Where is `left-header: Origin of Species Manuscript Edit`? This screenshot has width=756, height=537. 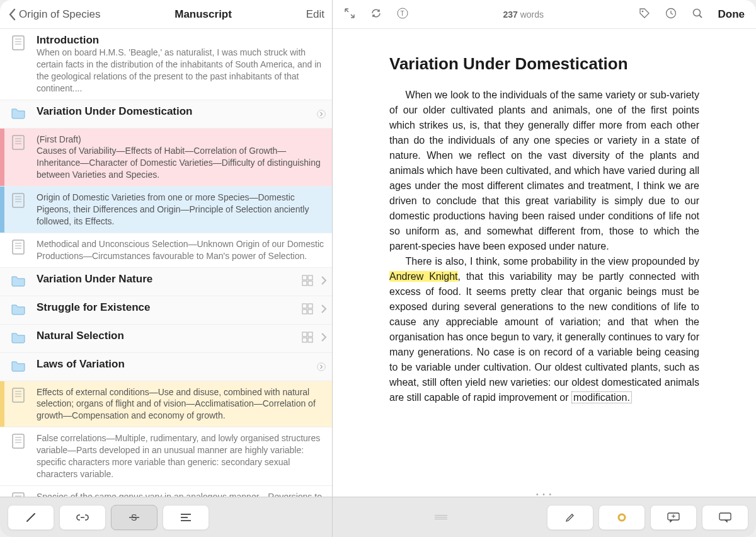
left-header: Origin of Species Manuscript Edit is located at coordinates (166, 14).